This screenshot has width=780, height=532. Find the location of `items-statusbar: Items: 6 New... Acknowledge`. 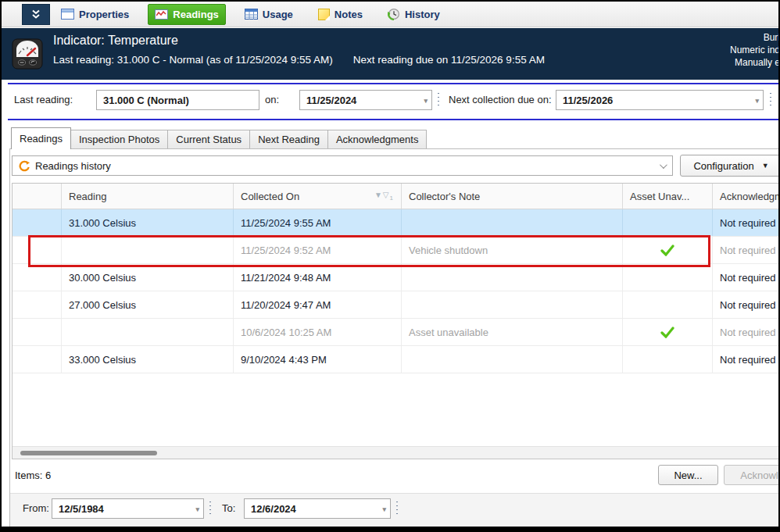

items-statusbar: Items: 6 New... Acknowledge is located at coordinates (395, 477).